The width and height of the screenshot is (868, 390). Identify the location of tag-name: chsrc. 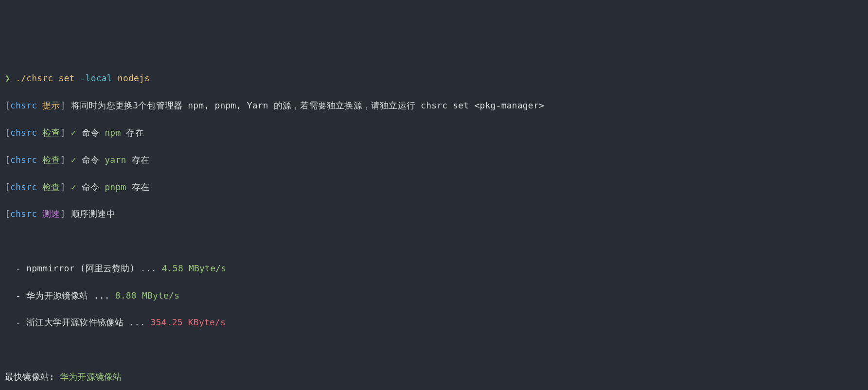
(23, 105).